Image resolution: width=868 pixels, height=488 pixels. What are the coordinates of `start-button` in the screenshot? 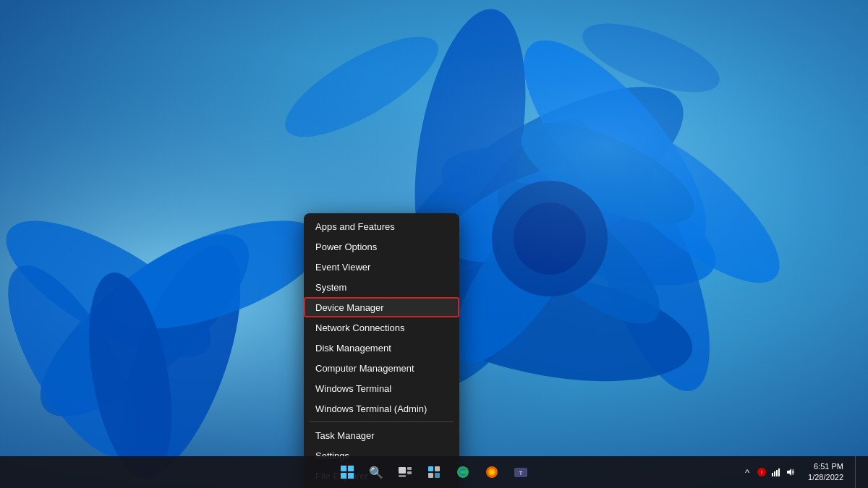 It's located at (347, 472).